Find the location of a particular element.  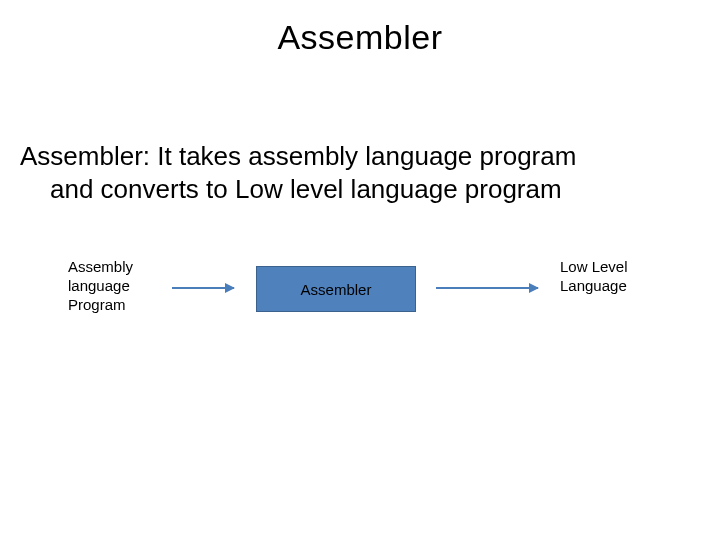

flow-input-label: Assembly language Program is located at coordinates (123, 286).